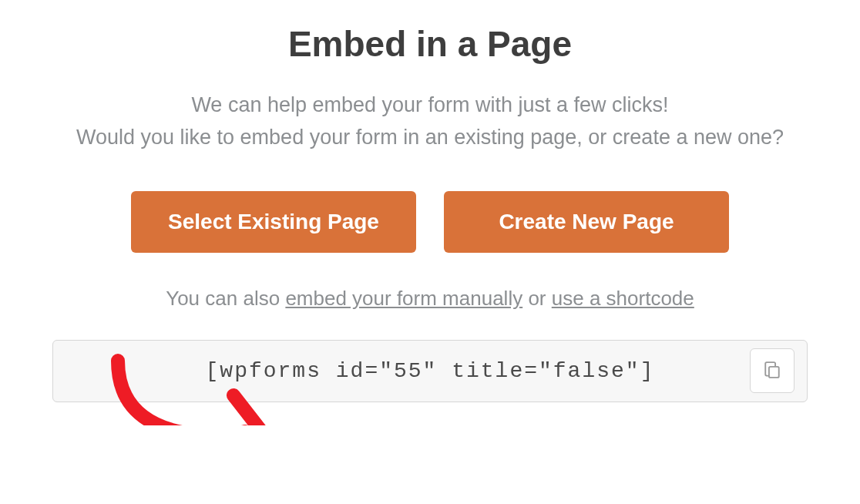 The height and width of the screenshot is (504, 860). I want to click on select-existing-page-button: Select Existing Page, so click(274, 222).